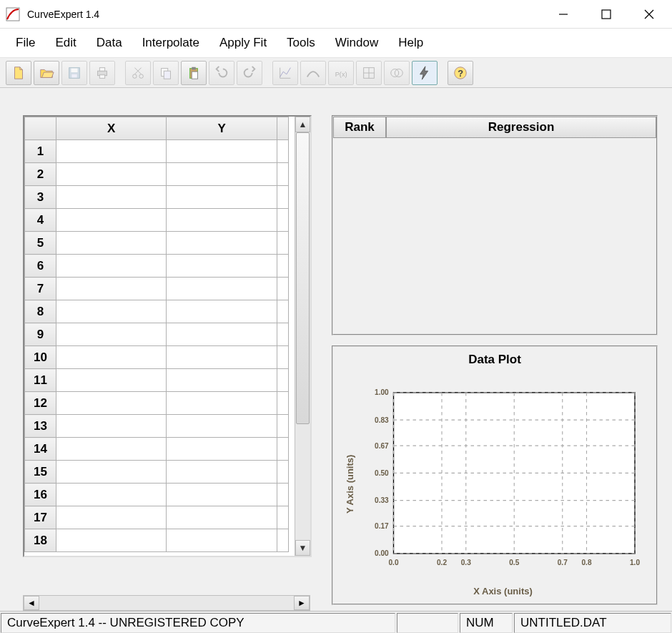 This screenshot has height=633, width=672. Describe the element at coordinates (382, 473) in the screenshot. I see `svg-text: 0.50` at that location.